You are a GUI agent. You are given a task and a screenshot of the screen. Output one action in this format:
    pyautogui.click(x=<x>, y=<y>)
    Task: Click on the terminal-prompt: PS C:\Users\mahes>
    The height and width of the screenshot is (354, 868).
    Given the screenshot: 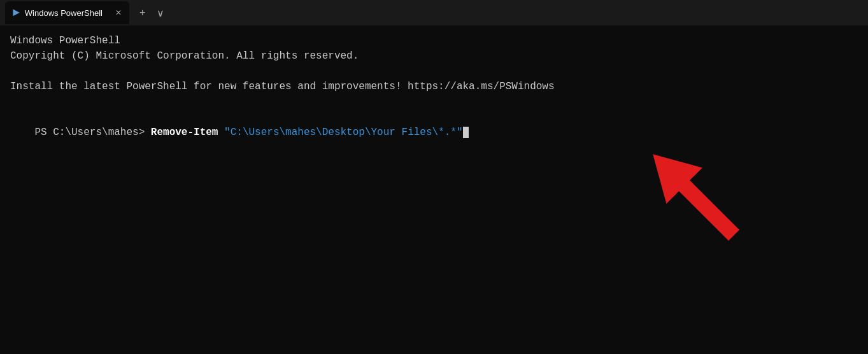 What is the action you would take?
    pyautogui.click(x=92, y=132)
    